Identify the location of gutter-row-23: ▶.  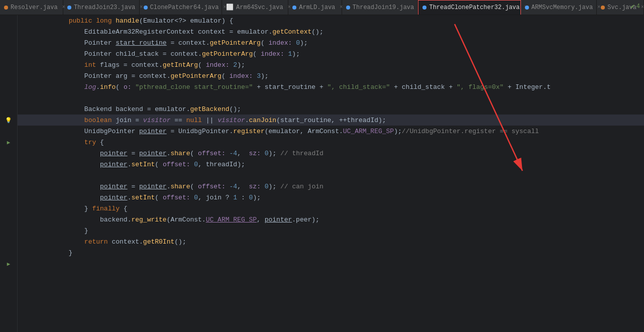
(9, 264).